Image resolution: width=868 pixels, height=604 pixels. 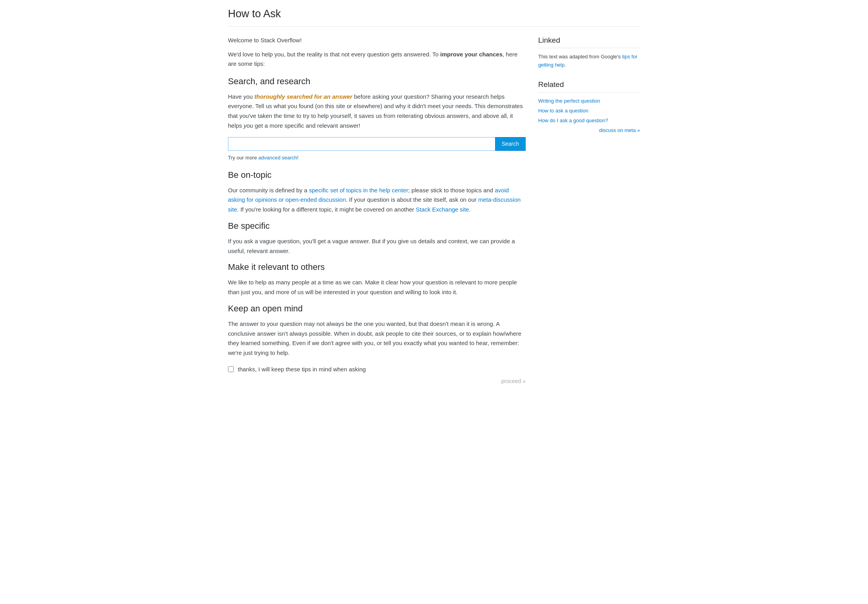 I want to click on section4-heading: Make it relevant to others, so click(x=377, y=267).